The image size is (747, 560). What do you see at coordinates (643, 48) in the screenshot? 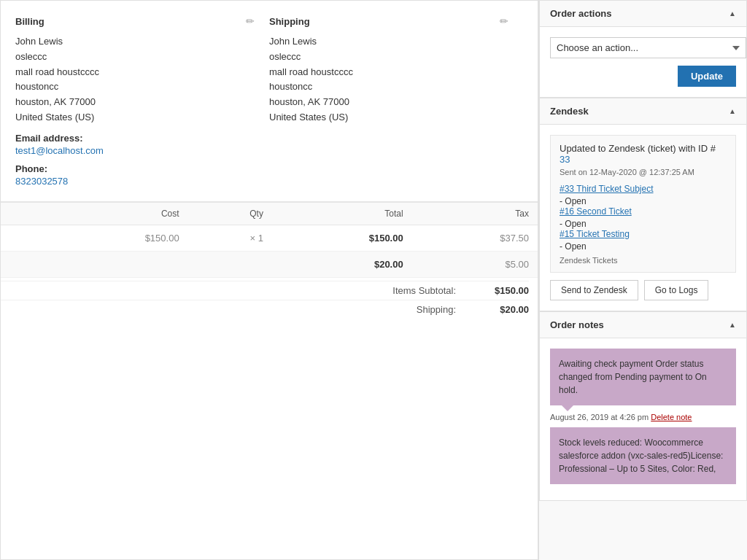
I see `action-select-row: Choose an action... Email invoice / orde…` at bounding box center [643, 48].